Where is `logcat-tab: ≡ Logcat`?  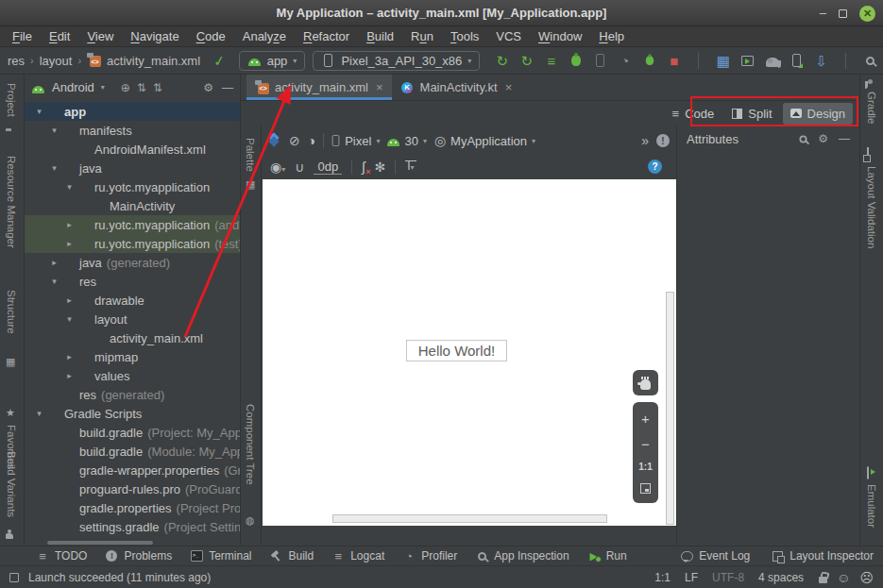 logcat-tab: ≡ Logcat is located at coordinates (358, 556).